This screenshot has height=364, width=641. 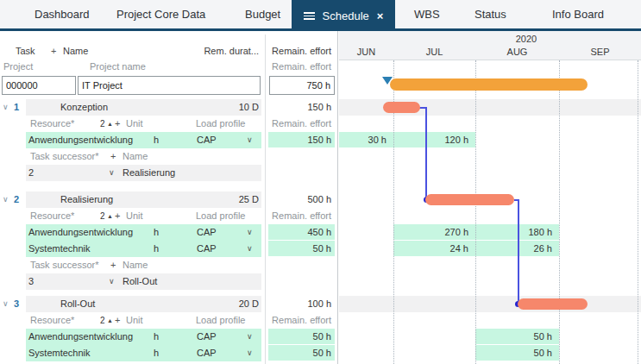 I want to click on gantt-bar-realisierung, so click(x=469, y=200).